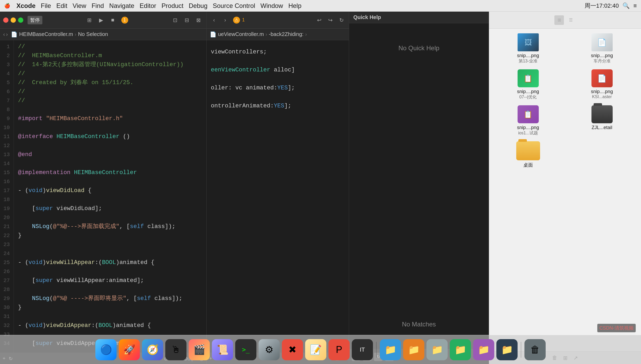 This screenshot has width=641, height=364. What do you see at coordinates (571, 20) in the screenshot?
I see `sidebar-list-btn: ☰` at bounding box center [571, 20].